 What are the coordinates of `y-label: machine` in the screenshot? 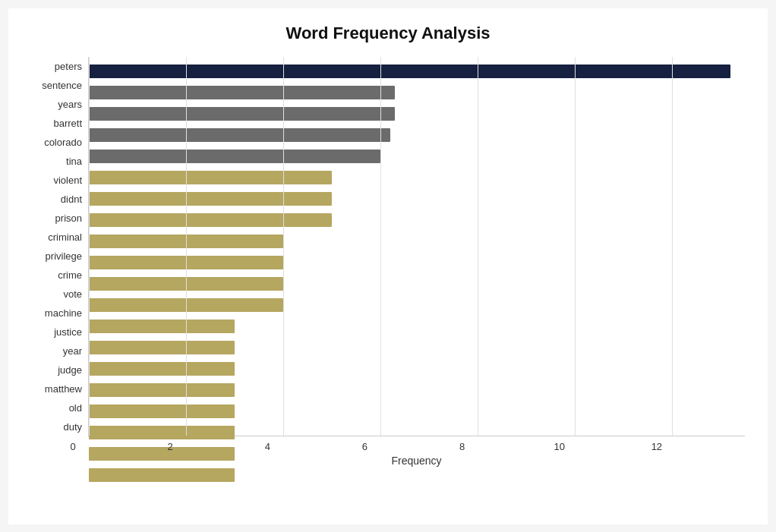 It's located at (64, 313).